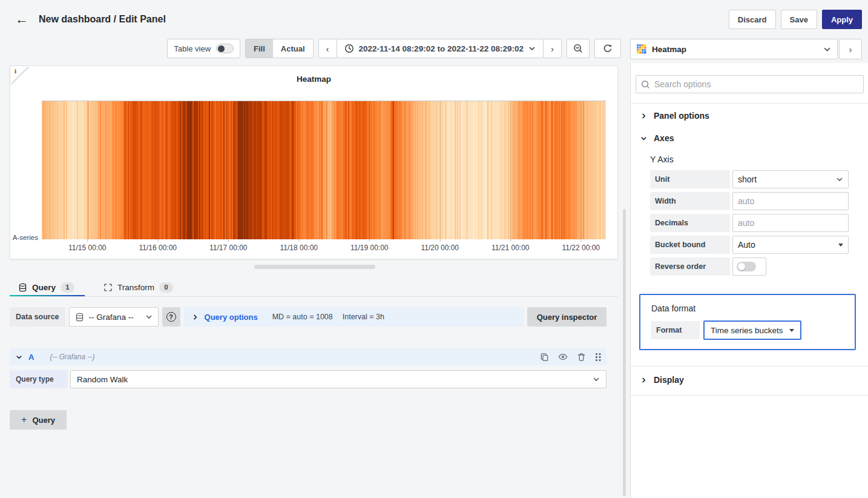 The width and height of the screenshot is (868, 498). What do you see at coordinates (115, 317) in the screenshot?
I see `datasource-value: -- Grafana --` at bounding box center [115, 317].